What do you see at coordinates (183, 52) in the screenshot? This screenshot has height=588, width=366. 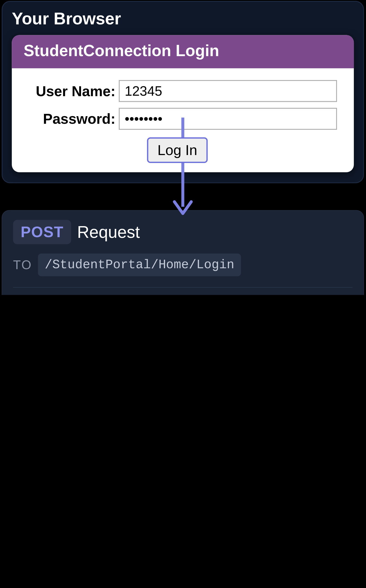 I see `login-window-header: StudentConnection Login` at bounding box center [183, 52].